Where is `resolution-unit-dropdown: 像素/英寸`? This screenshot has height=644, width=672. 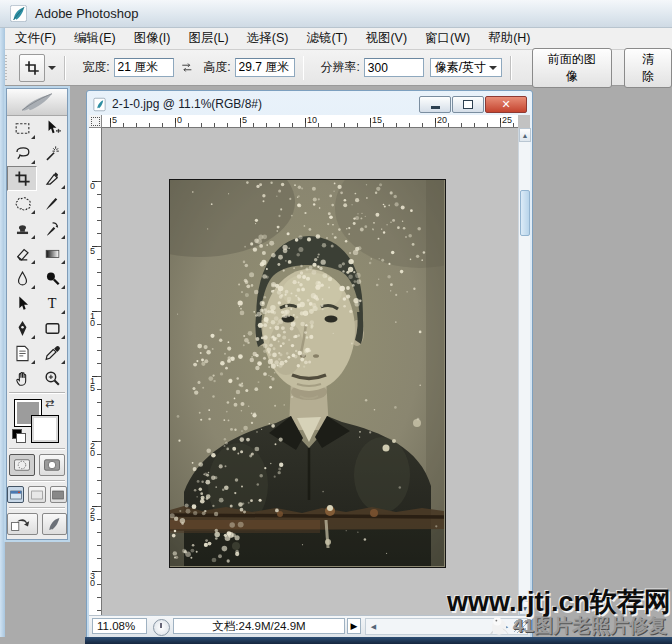 resolution-unit-dropdown: 像素/英寸 is located at coordinates (466, 68).